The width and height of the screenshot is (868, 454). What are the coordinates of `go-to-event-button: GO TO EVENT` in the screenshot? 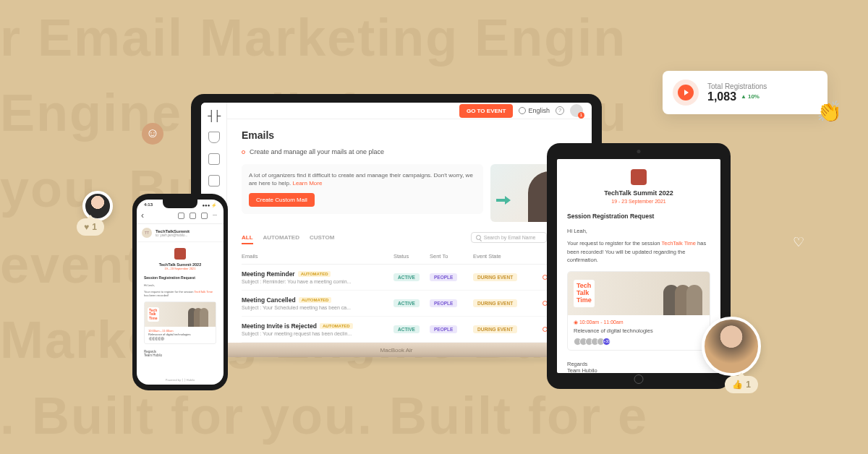 It's located at (486, 111).